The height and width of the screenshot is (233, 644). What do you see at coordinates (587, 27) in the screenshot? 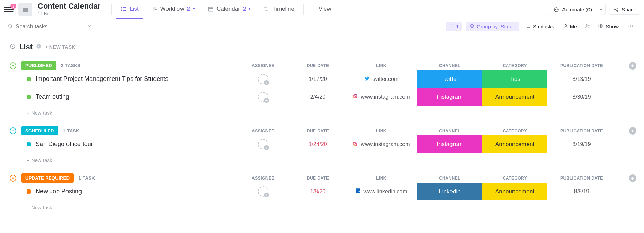
I see `assignees-button` at bounding box center [587, 27].